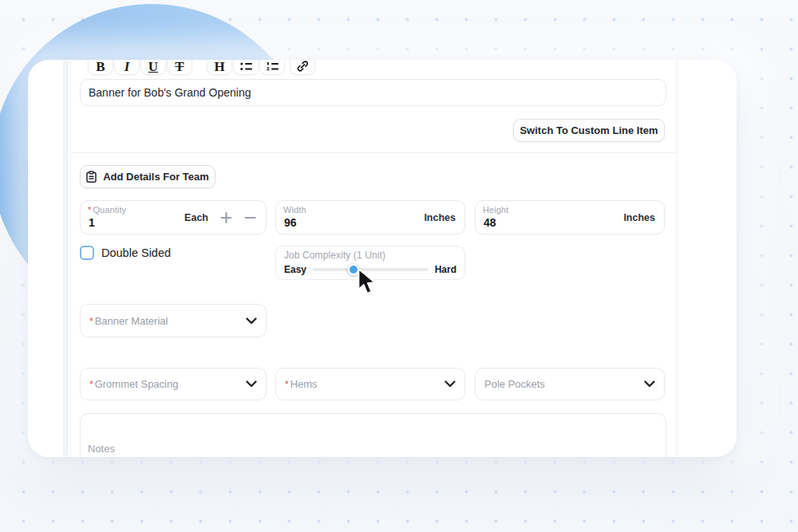 Image resolution: width=798 pixels, height=532 pixels. What do you see at coordinates (570, 217) in the screenshot?
I see `height-field: Height 48 Inches` at bounding box center [570, 217].